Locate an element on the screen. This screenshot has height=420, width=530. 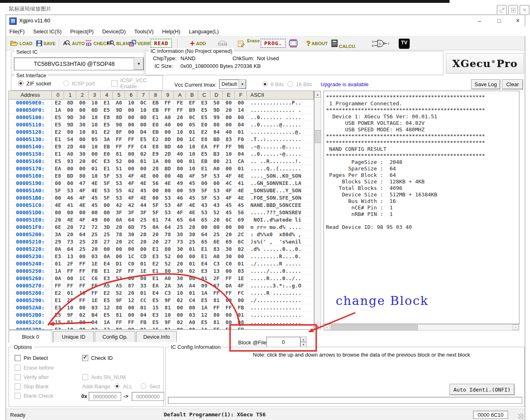
hex-byte-cell: A4 is located at coordinates (192, 286).